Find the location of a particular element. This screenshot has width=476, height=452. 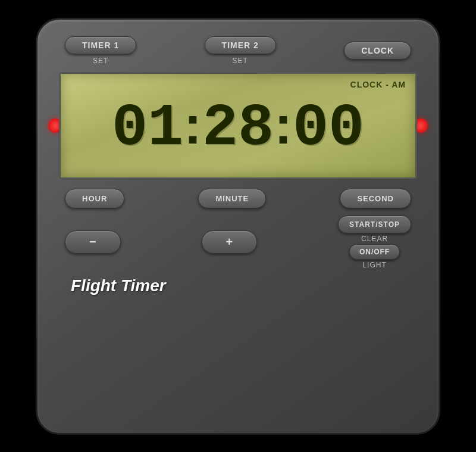

second-button: SECOND is located at coordinates (375, 199).